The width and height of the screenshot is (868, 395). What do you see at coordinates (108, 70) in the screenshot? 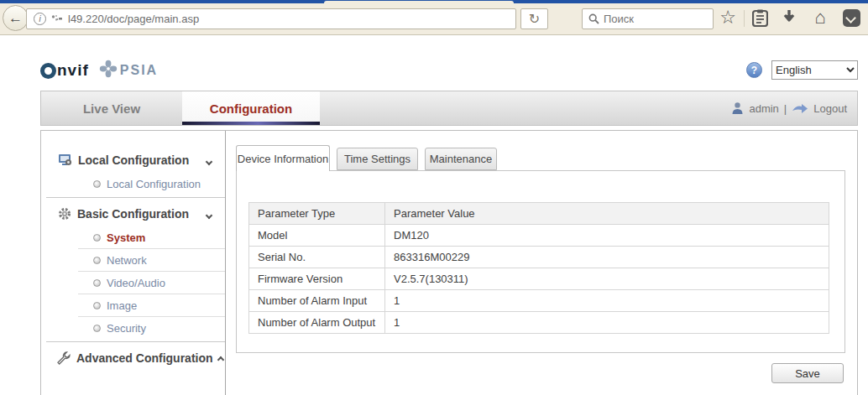
I see `psia-flower-icon` at bounding box center [108, 70].